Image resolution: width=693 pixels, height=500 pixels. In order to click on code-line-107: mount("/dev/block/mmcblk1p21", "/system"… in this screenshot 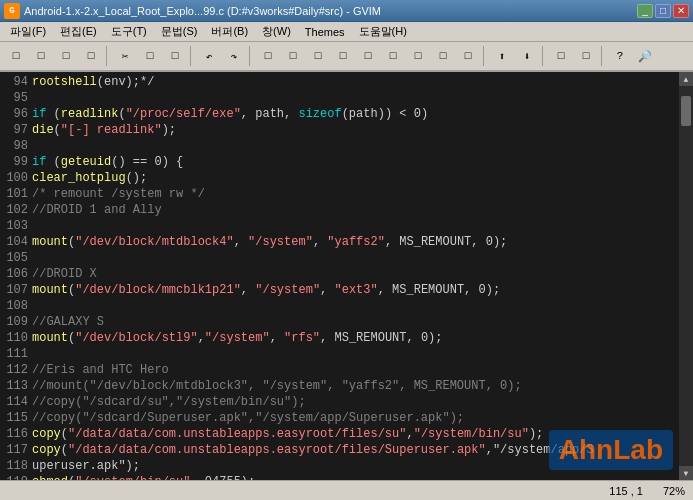, I will do `click(356, 290)`.